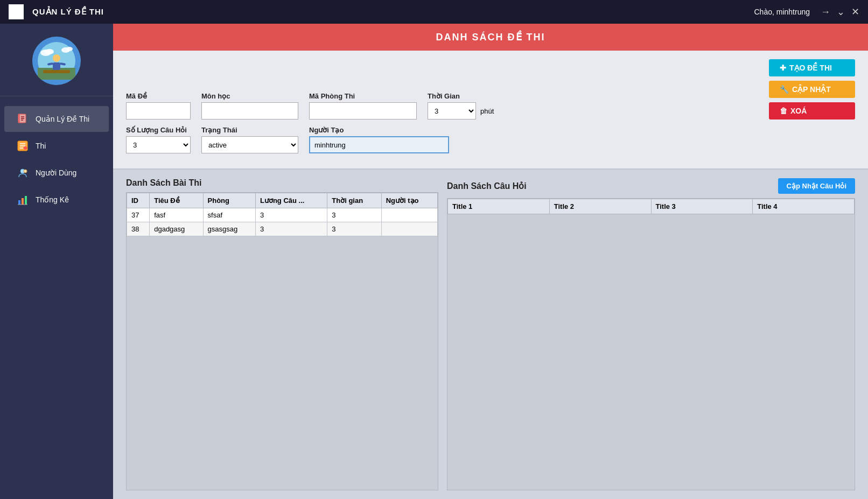 The height and width of the screenshot is (499, 868). Describe the element at coordinates (57, 60) in the screenshot. I see `sidebar-avatar-area` at that location.